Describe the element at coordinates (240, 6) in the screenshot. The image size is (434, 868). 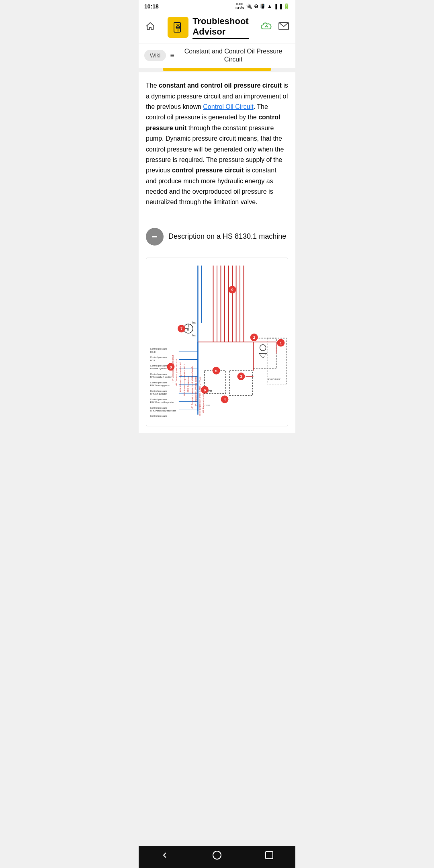
I see `network-speed: 0.00 KB/S` at that location.